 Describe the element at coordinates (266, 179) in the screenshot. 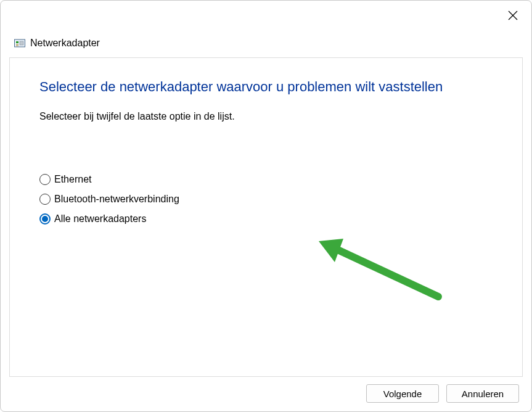

I see `radio-option-ethernet: Ethernet` at that location.